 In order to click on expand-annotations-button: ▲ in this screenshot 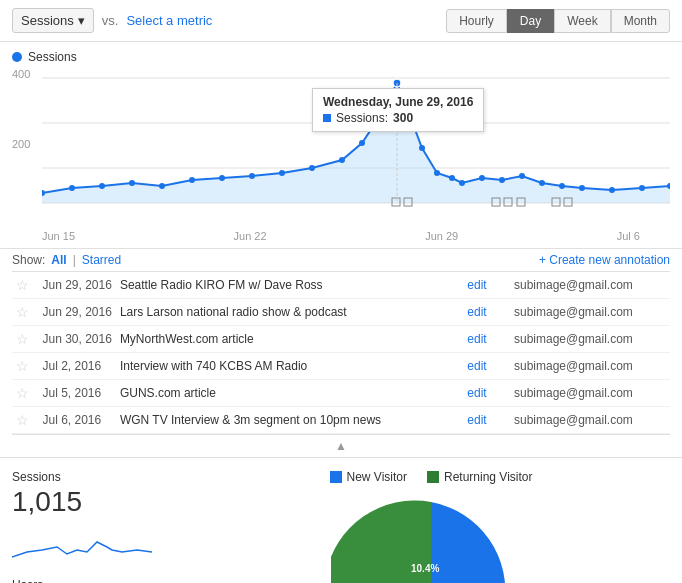, I will do `click(341, 446)`.